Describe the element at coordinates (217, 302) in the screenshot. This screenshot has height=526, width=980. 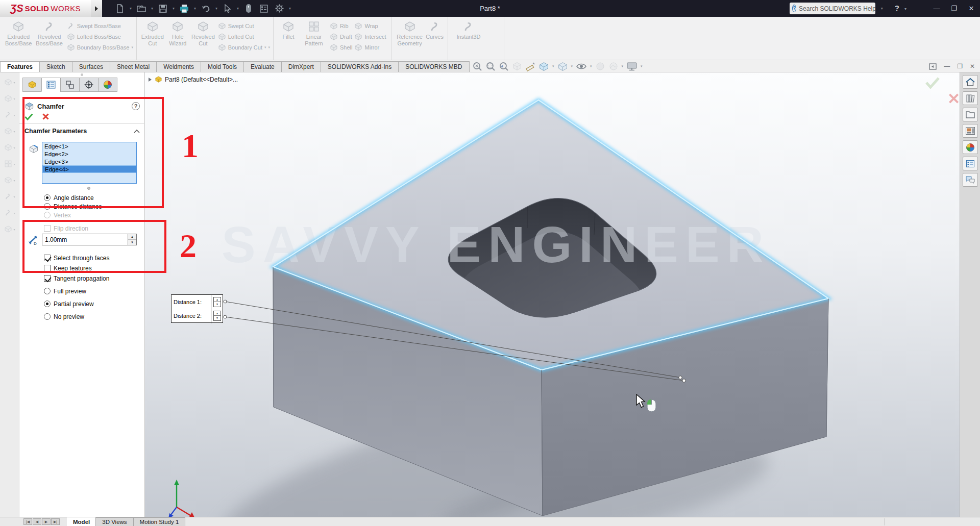
I see `distance1-spinner: ▲▼` at that location.